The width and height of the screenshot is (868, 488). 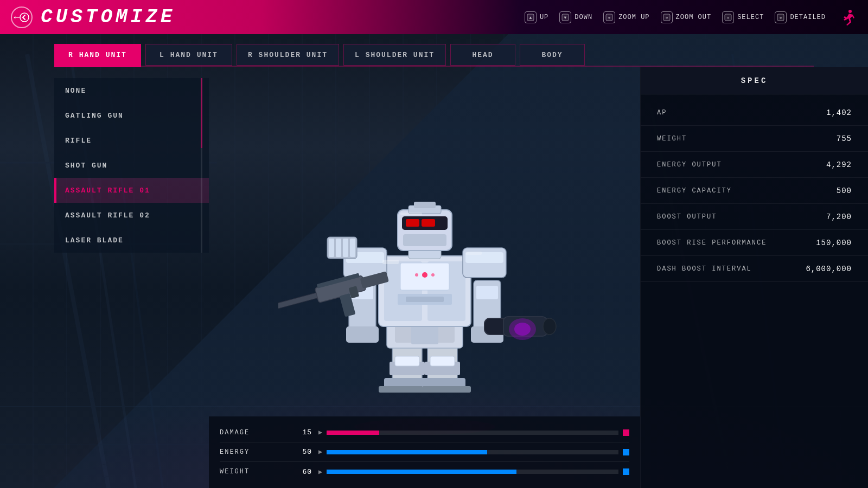 What do you see at coordinates (395, 55) in the screenshot?
I see `tab-l-shoulder-unit: L SHOULDER UNIT` at bounding box center [395, 55].